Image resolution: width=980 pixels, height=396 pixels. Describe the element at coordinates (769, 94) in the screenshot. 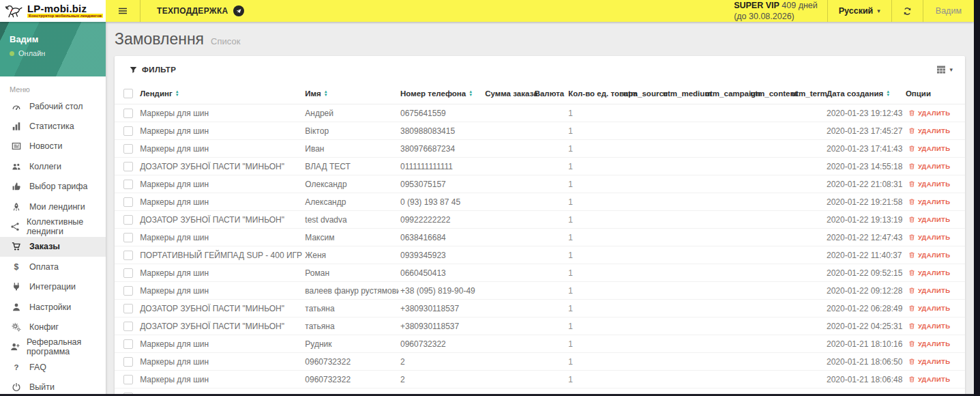

I see `column-header: utm_content ▲▼` at that location.